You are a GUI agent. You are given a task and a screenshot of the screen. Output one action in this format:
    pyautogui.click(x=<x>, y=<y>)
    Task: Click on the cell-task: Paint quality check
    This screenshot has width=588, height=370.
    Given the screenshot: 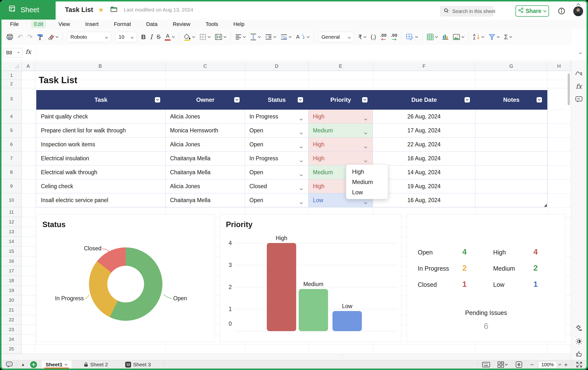 What is the action you would take?
    pyautogui.click(x=101, y=116)
    